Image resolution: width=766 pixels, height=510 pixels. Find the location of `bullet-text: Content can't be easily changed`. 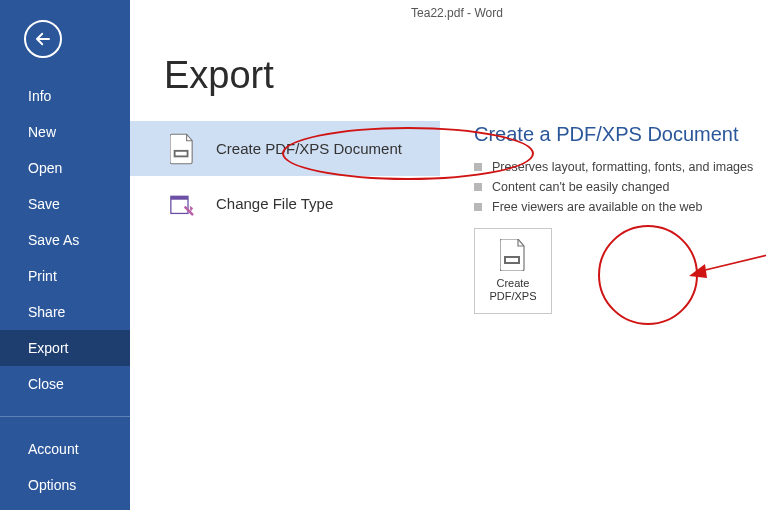

bullet-text: Content can't be easily changed is located at coordinates (581, 187).